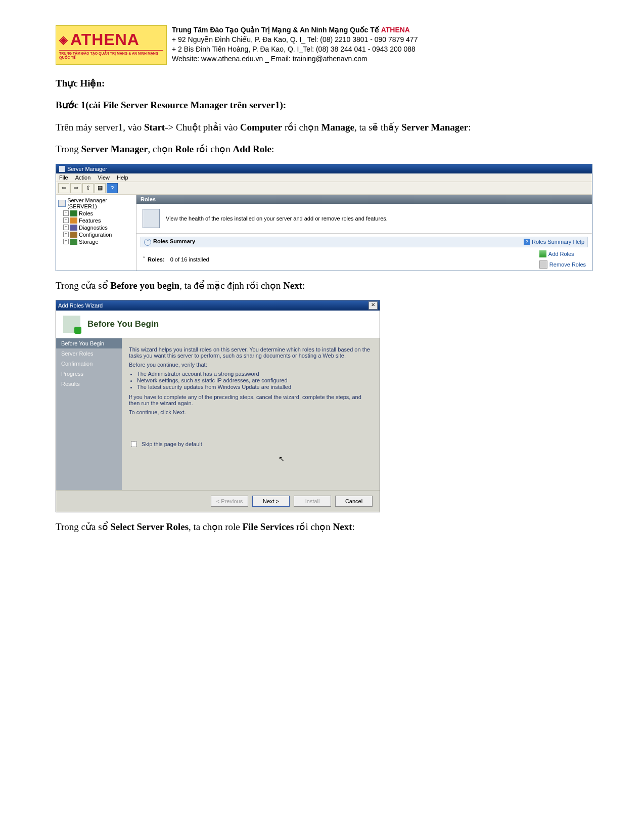  Describe the element at coordinates (89, 374) in the screenshot. I see `nav-progress: Progress` at that location.